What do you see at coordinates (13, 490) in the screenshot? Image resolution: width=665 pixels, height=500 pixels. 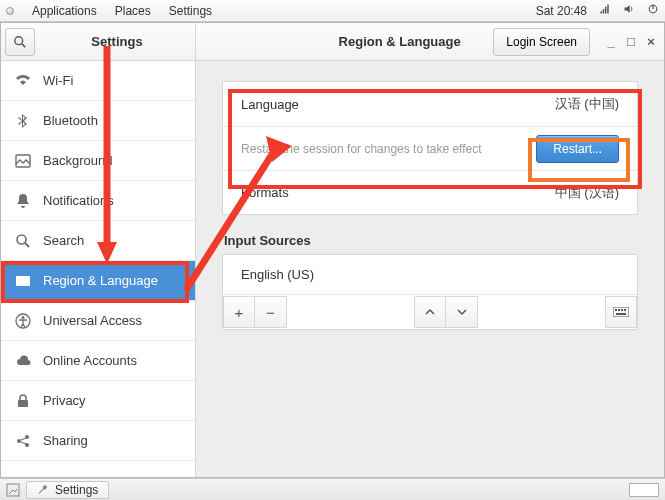 I see `show-desktop-icon` at bounding box center [13, 490].